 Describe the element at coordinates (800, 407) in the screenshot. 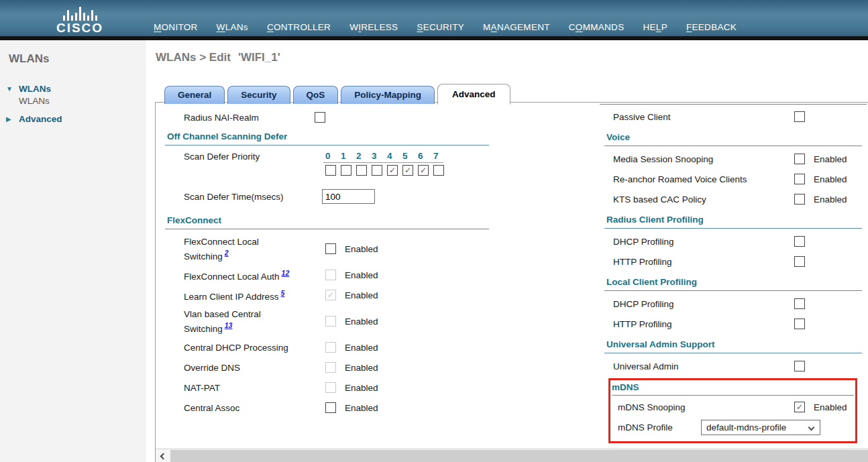

I see `mdns-snooping-checkbox` at that location.